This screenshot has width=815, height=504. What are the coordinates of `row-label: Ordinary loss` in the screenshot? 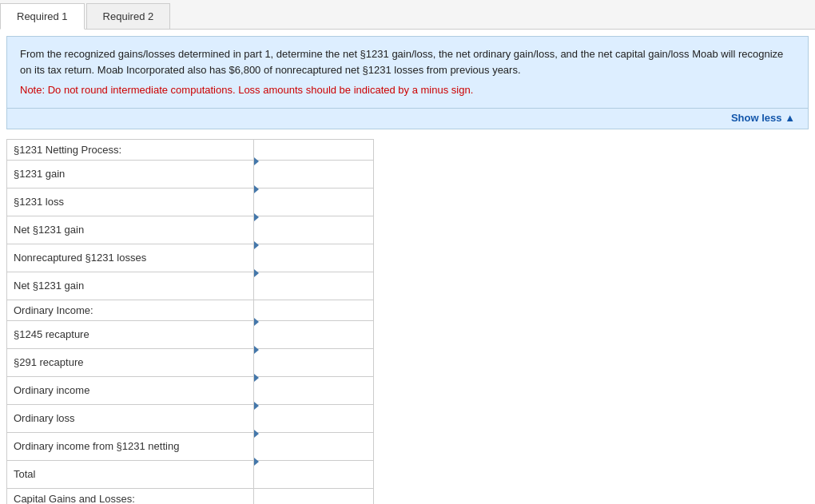 It's located at (131, 419).